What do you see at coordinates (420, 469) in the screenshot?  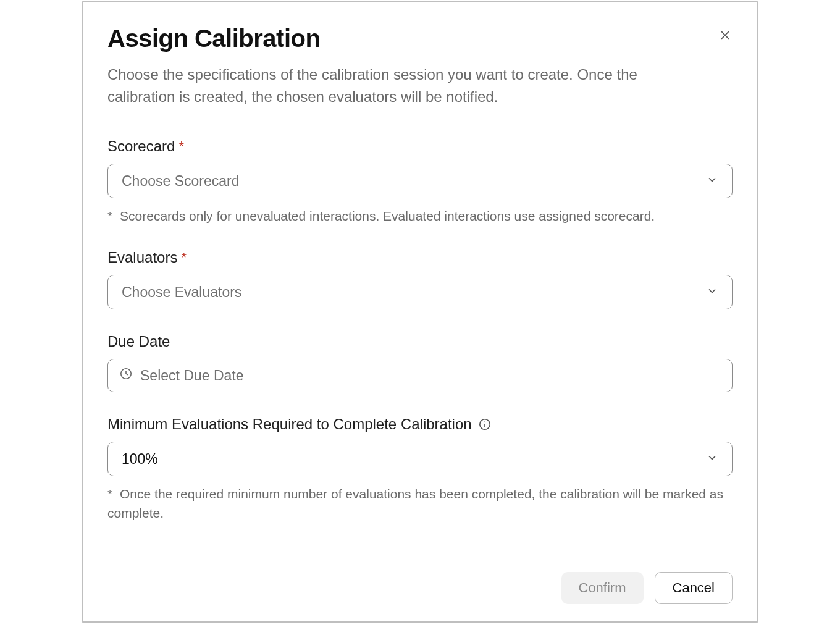 I see `min-eval-field: Minimum Evaluations Required to Complete…` at bounding box center [420, 469].